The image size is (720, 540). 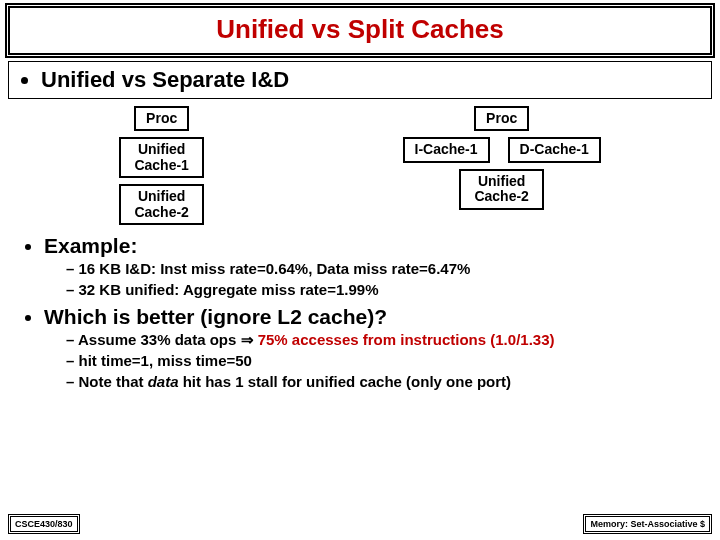 What do you see at coordinates (446, 150) in the screenshot?
I see `icache-box: I-Cache-1` at bounding box center [446, 150].